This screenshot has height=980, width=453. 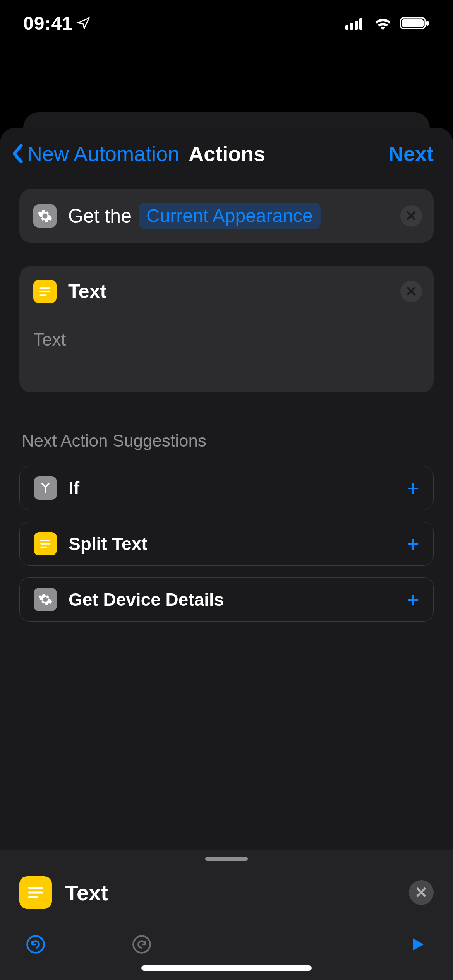 I want to click on back-button: New Automation, so click(x=95, y=154).